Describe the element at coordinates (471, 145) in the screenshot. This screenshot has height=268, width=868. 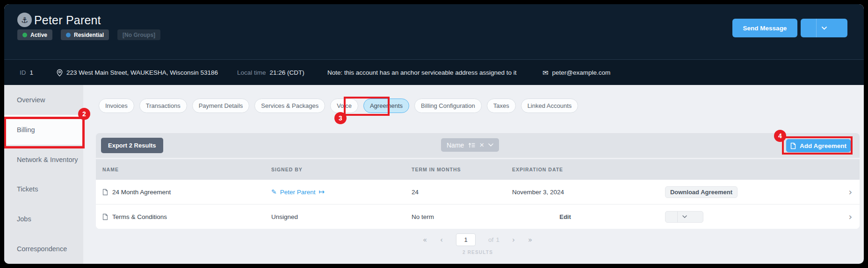
I see `sort-ascending-icon` at that location.